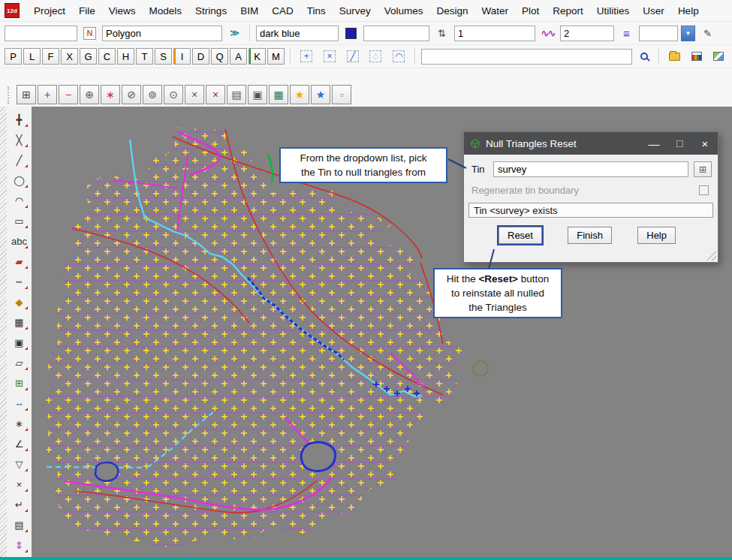 The image size is (732, 560). I want to click on choice-button: ≫, so click(234, 33).